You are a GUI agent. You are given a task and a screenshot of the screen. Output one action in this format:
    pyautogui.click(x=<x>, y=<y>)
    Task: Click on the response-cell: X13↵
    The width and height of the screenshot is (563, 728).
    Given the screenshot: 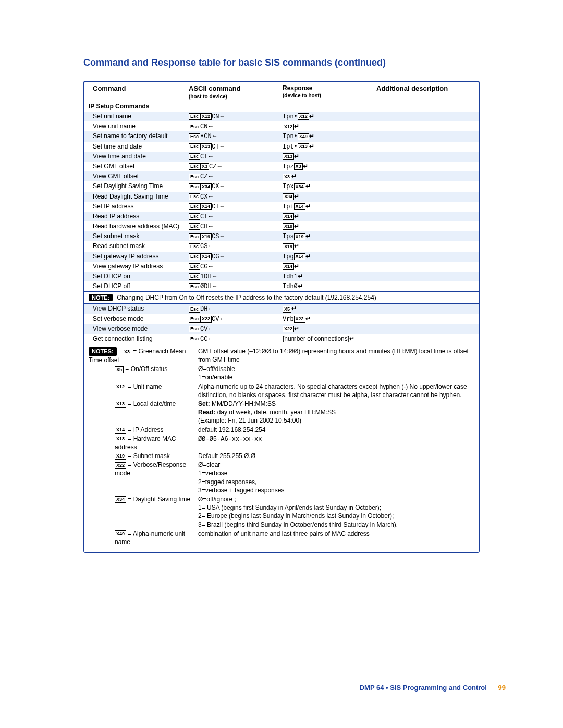 What is the action you would take?
    pyautogui.click(x=329, y=156)
    